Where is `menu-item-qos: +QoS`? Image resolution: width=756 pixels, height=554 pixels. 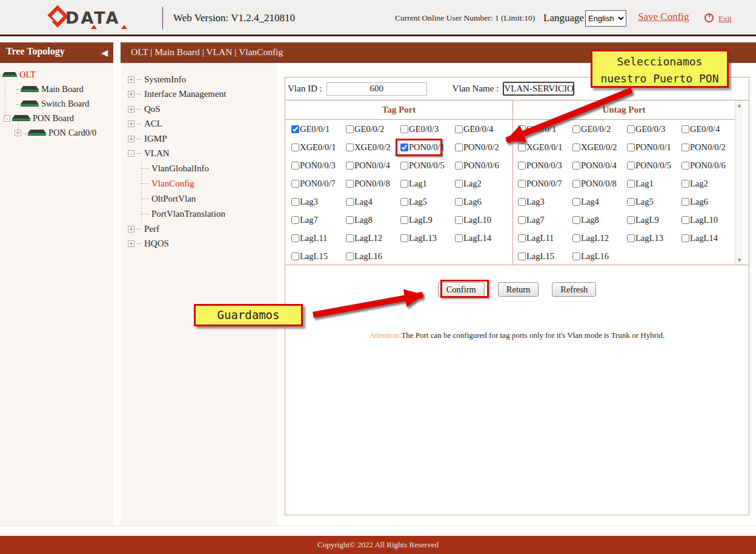 menu-item-qos: +QoS is located at coordinates (202, 109).